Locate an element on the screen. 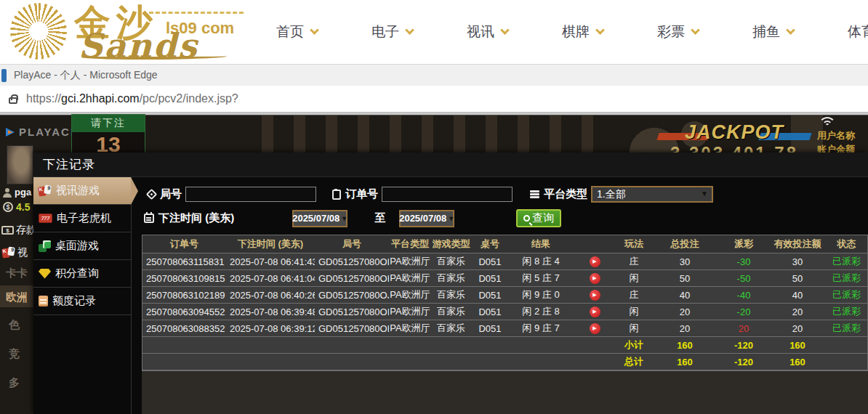 Image resolution: width=868 pixels, height=414 pixels. strip-item-multi: 多 is located at coordinates (15, 383).